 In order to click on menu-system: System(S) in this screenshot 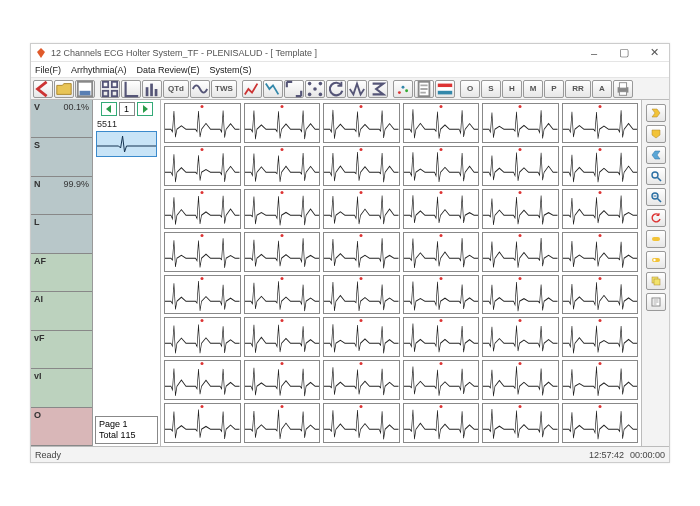, I will do `click(231, 70)`.